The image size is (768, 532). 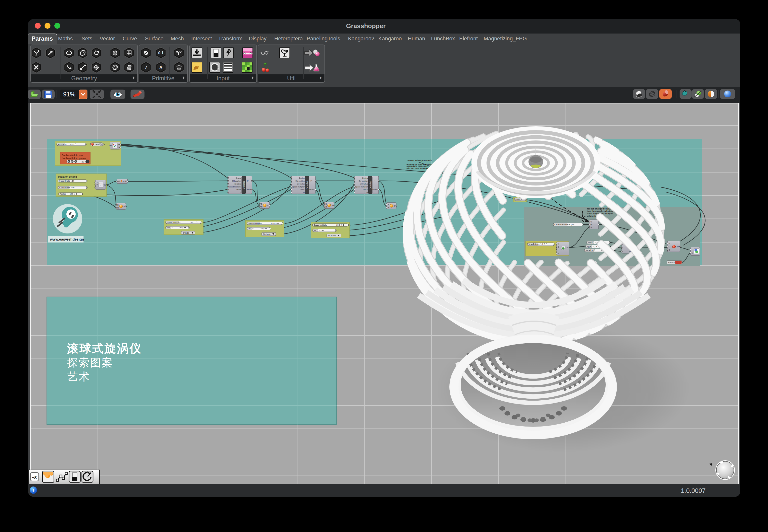 What do you see at coordinates (72, 194) in the screenshot?
I see `svg-text: 100 ◇` at bounding box center [72, 194].